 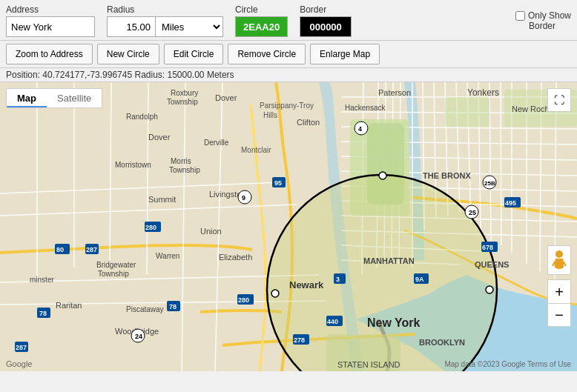 I want to click on svg-text: Morris, so click(x=181, y=162).